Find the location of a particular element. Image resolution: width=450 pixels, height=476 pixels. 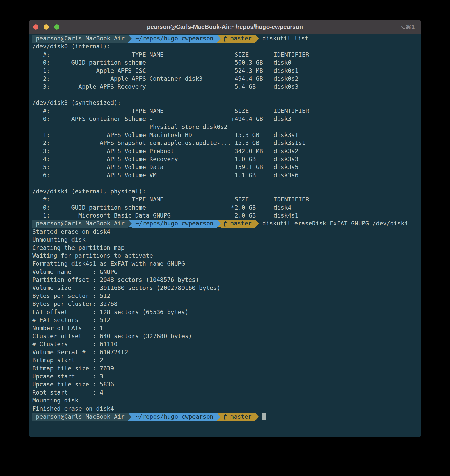

window-shortcut-badge: ⌥⌘1 is located at coordinates (407, 27).